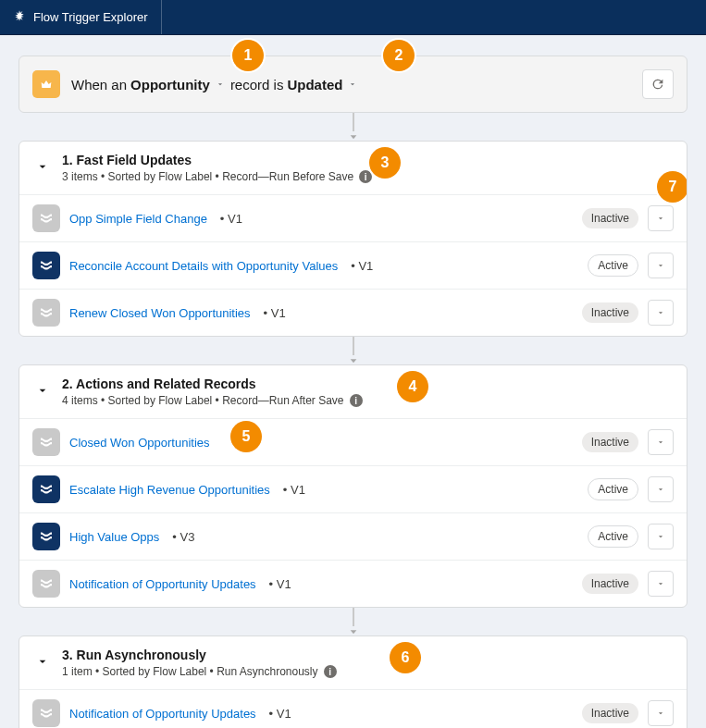  I want to click on trigger-object: Opportunity, so click(170, 85).